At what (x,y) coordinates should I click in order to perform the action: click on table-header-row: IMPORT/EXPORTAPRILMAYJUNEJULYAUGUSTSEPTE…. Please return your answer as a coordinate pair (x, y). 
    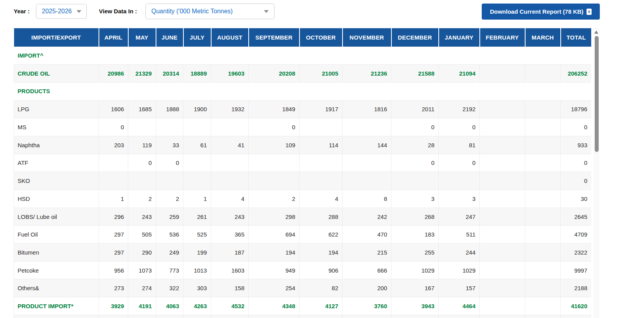
    Looking at the image, I should click on (303, 38).